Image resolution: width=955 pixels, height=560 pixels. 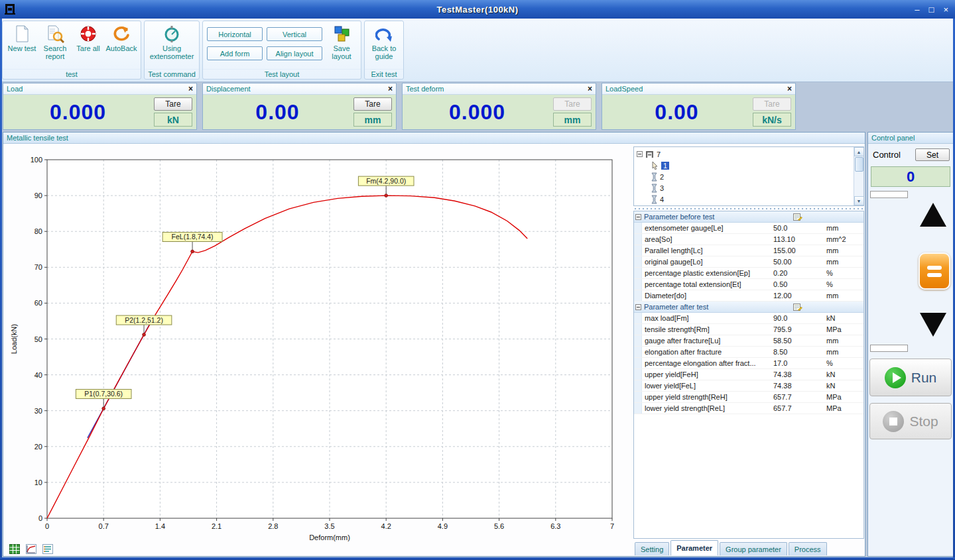 I want to click on parameter-row: extensometer gauge[Le]50.0mm, so click(x=749, y=228).